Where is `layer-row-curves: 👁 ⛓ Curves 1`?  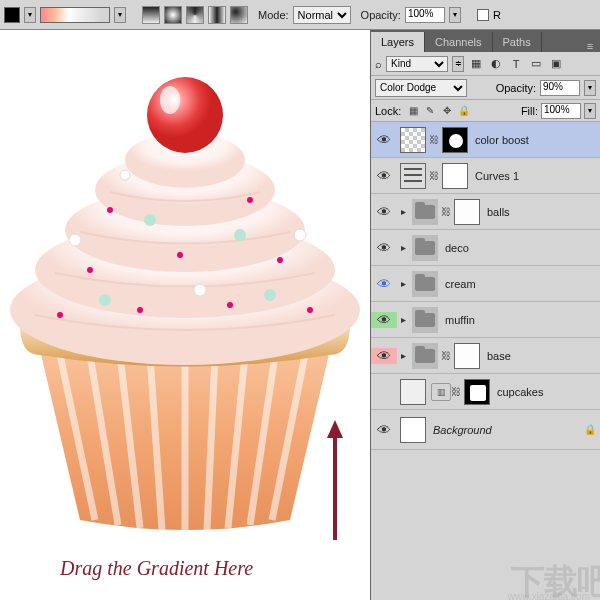 layer-row-curves: 👁 ⛓ Curves 1 is located at coordinates (486, 176).